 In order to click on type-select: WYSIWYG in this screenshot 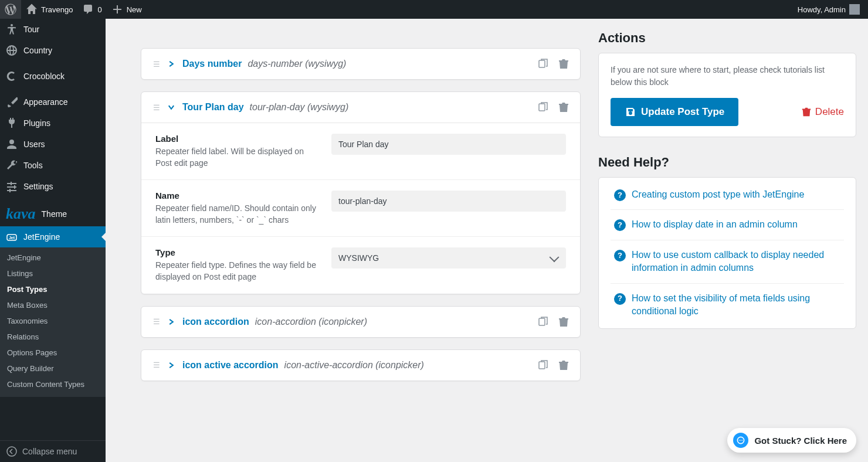, I will do `click(449, 258)`.